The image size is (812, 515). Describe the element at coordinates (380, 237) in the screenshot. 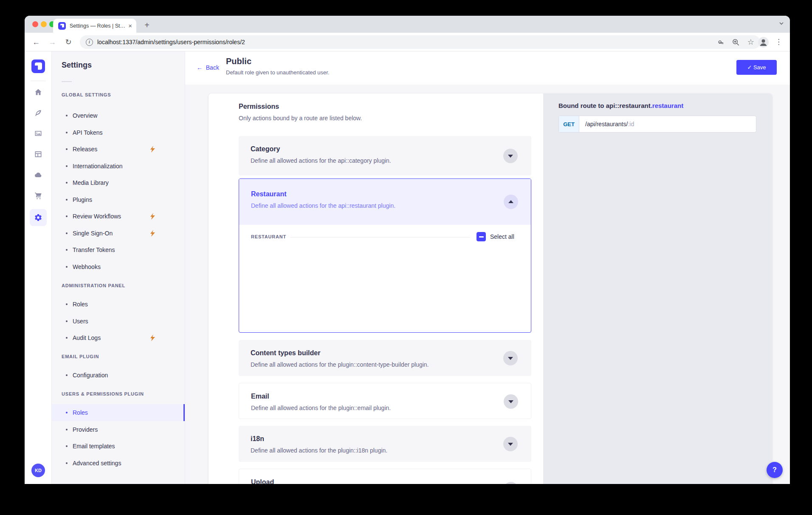

I see `group-divider` at that location.